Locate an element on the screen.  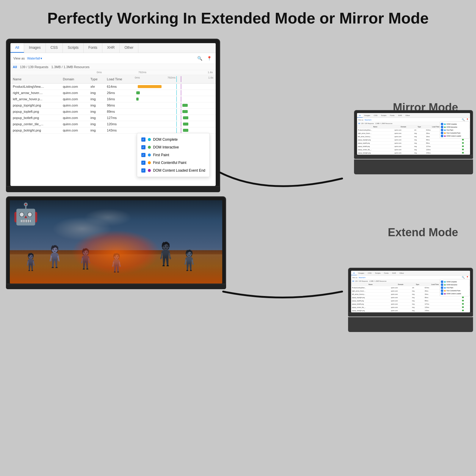
table-row: popup_topright.png quinn.com img 96ms is located at coordinates (113, 105).